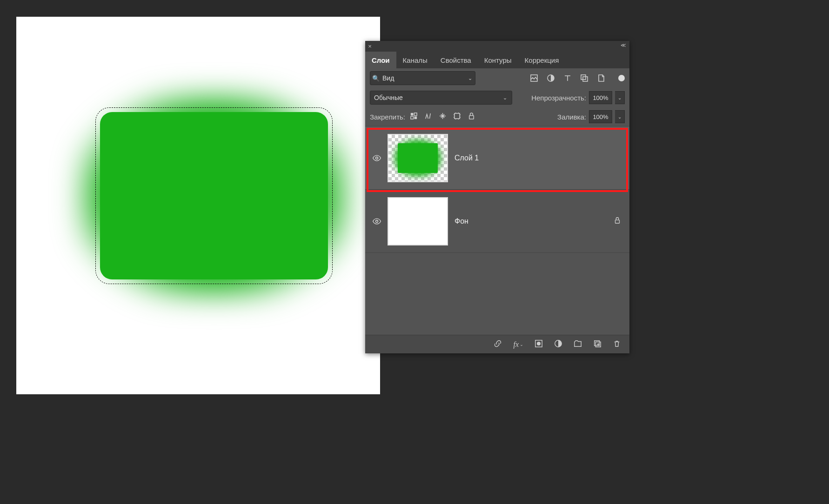  I want to click on tab-adjustments: Коррекция, so click(542, 60).